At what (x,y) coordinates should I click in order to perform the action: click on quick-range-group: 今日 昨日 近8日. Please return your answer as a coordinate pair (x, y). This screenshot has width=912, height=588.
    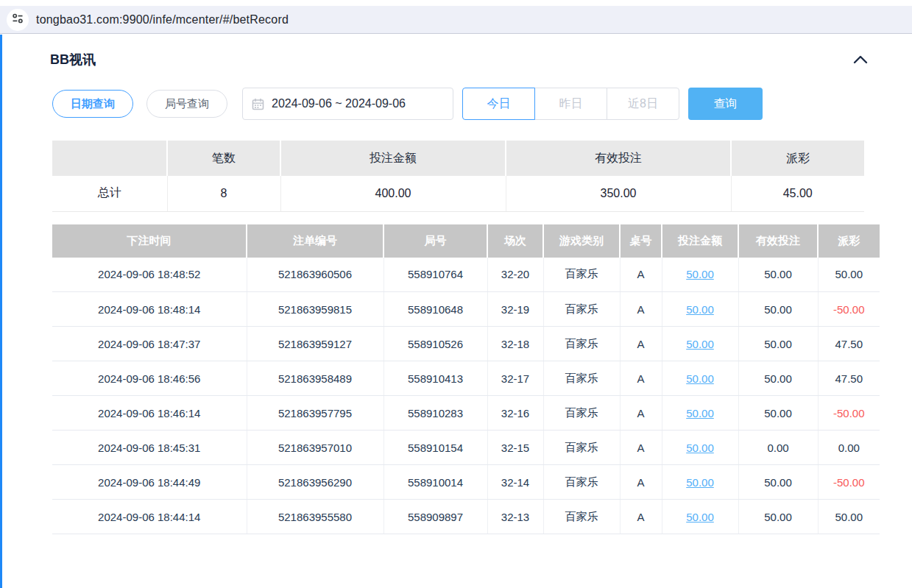
    Looking at the image, I should click on (571, 104).